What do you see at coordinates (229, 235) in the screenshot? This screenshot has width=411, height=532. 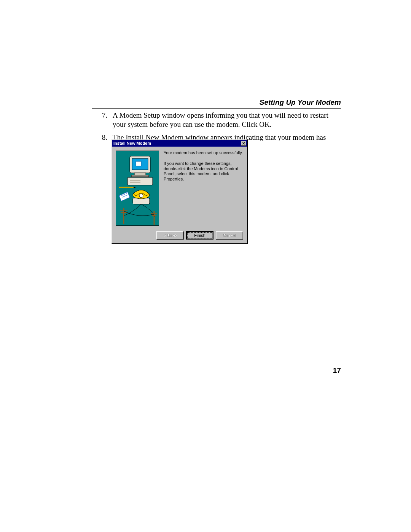 I see `cancel-button: Cancel` at bounding box center [229, 235].